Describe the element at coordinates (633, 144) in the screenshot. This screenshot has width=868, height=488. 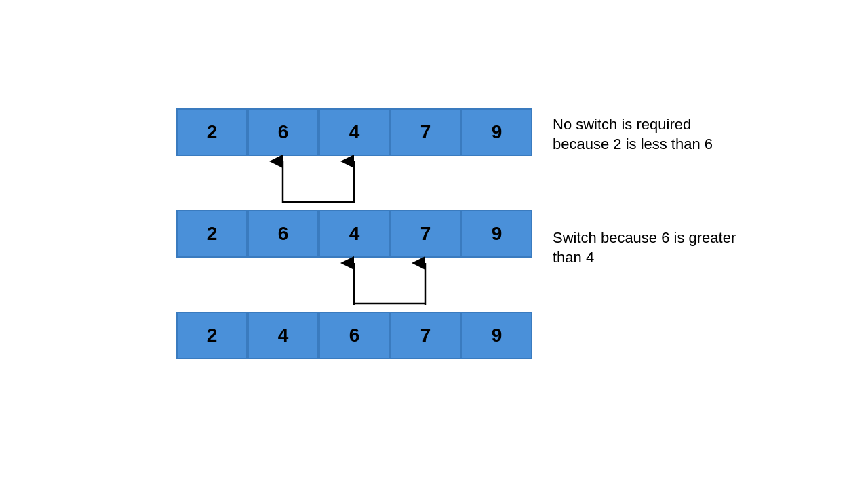
I see `label-no-switch-line2: because 2 is less than 6` at that location.